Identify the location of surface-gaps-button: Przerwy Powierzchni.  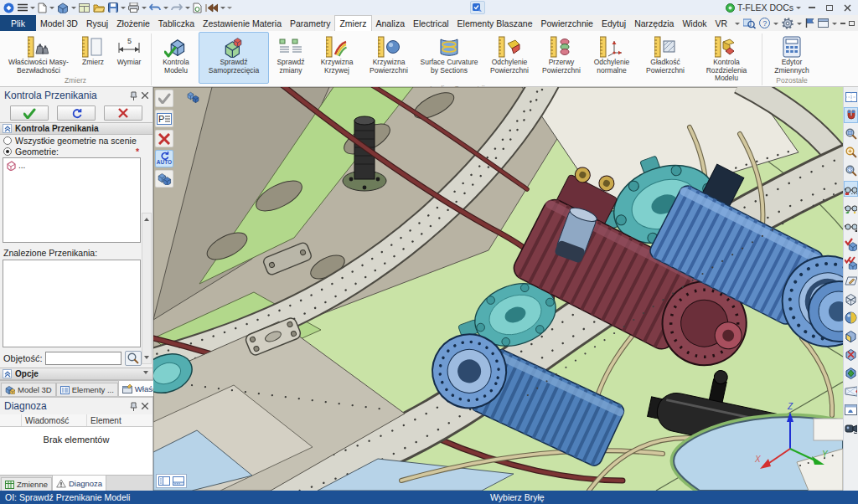
(561, 58).